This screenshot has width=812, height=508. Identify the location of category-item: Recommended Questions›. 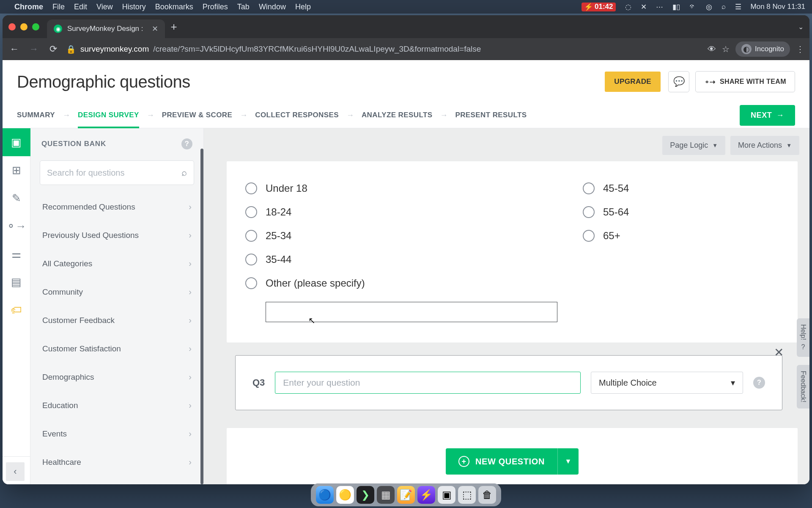
(117, 207).